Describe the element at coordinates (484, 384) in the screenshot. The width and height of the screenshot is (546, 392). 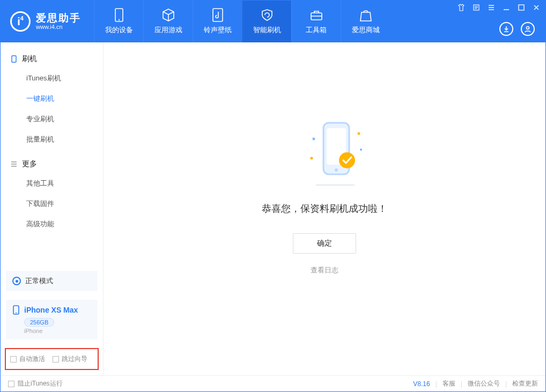
I see `footer-link-wechat: 微信公众号` at that location.